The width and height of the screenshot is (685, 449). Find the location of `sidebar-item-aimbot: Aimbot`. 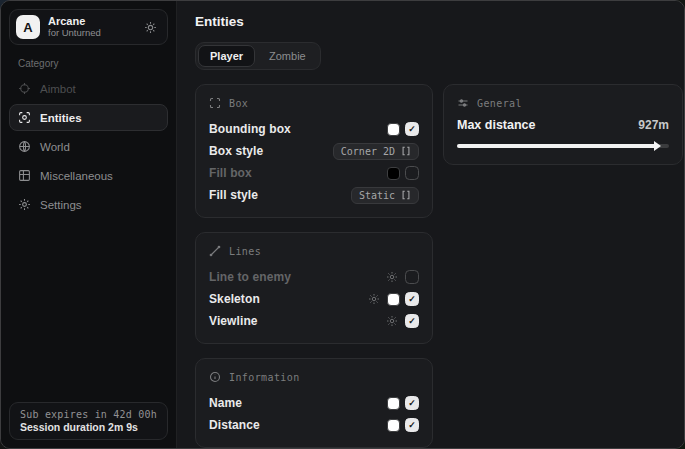

sidebar-item-aimbot: Aimbot is located at coordinates (88, 88).